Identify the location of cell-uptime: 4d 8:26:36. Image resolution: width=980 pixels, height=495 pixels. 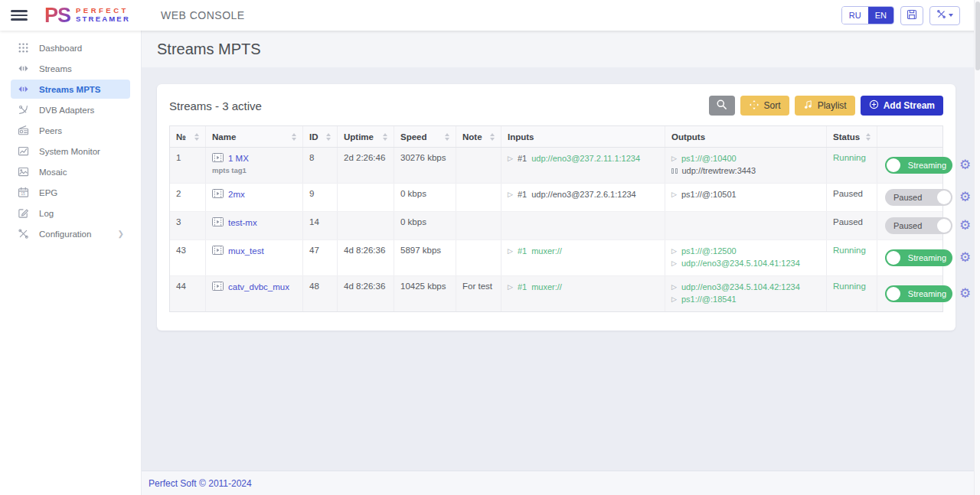
(366, 258).